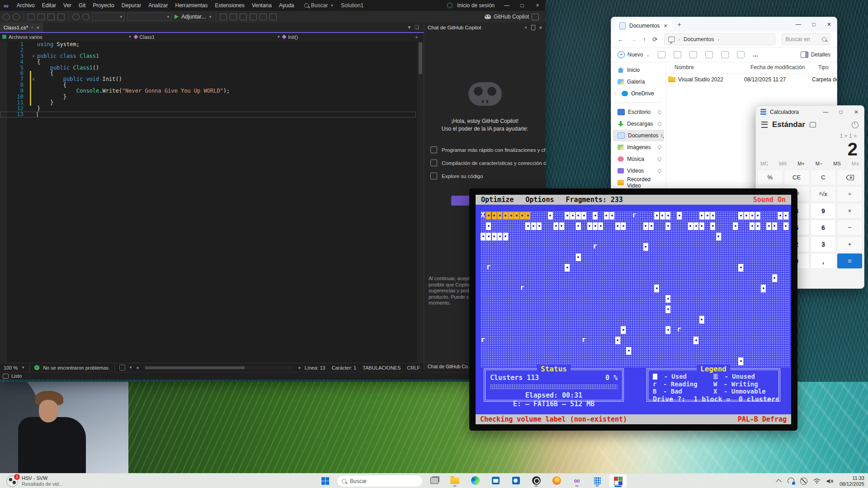 The height and width of the screenshot is (488, 868). I want to click on tab-class1-cs: Class1.cs* ∘ ×, so click(22, 27).